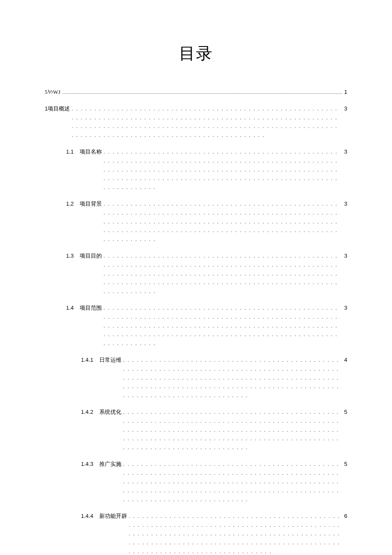 The width and height of the screenshot is (392, 555). I want to click on toc-entry-label: 项目名称, so click(91, 152).